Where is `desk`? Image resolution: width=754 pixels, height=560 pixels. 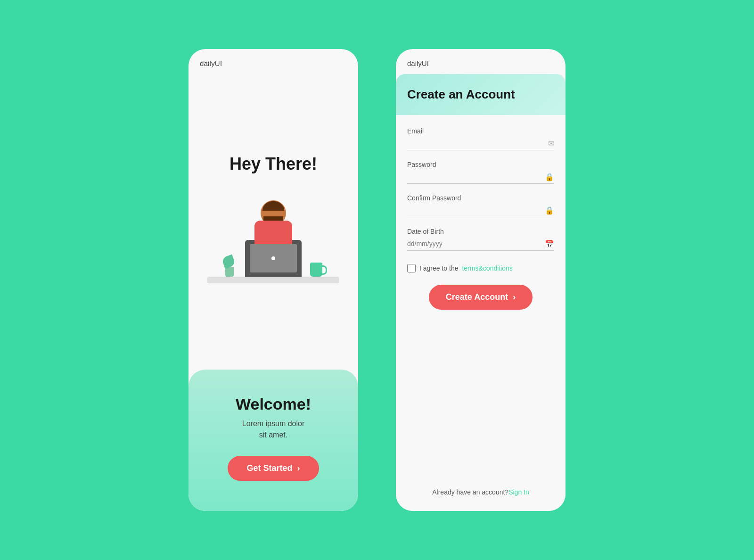
desk is located at coordinates (273, 280).